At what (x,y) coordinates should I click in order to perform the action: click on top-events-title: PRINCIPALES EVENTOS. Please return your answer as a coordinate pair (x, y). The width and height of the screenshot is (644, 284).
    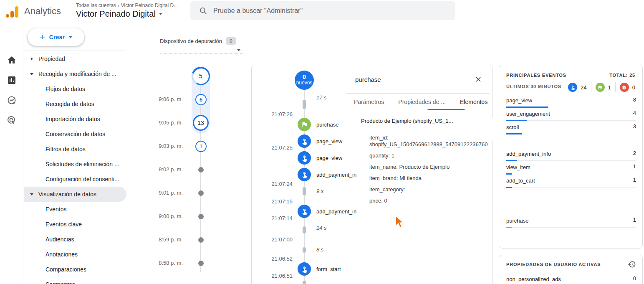
    Looking at the image, I should click on (536, 75).